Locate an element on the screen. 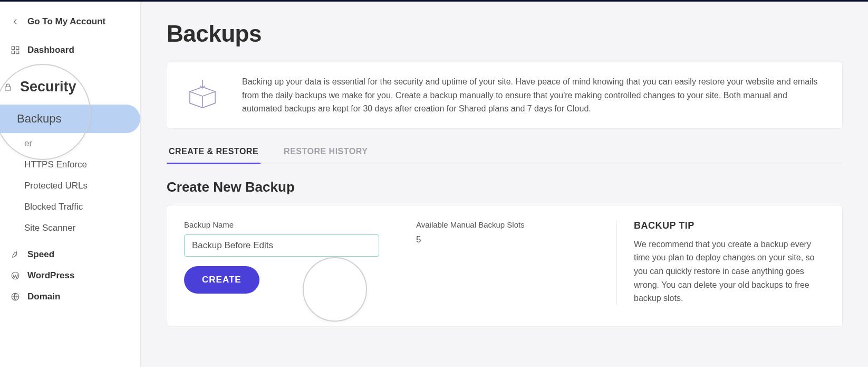 The height and width of the screenshot is (367, 868). tip-title: BACKUP TIP is located at coordinates (730, 226).